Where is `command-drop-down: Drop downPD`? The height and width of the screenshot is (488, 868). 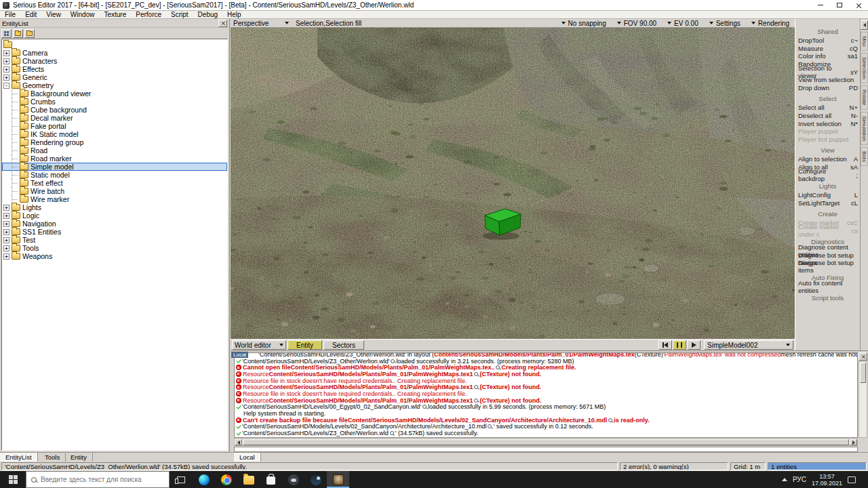 command-drop-down: Drop downPD is located at coordinates (827, 88).